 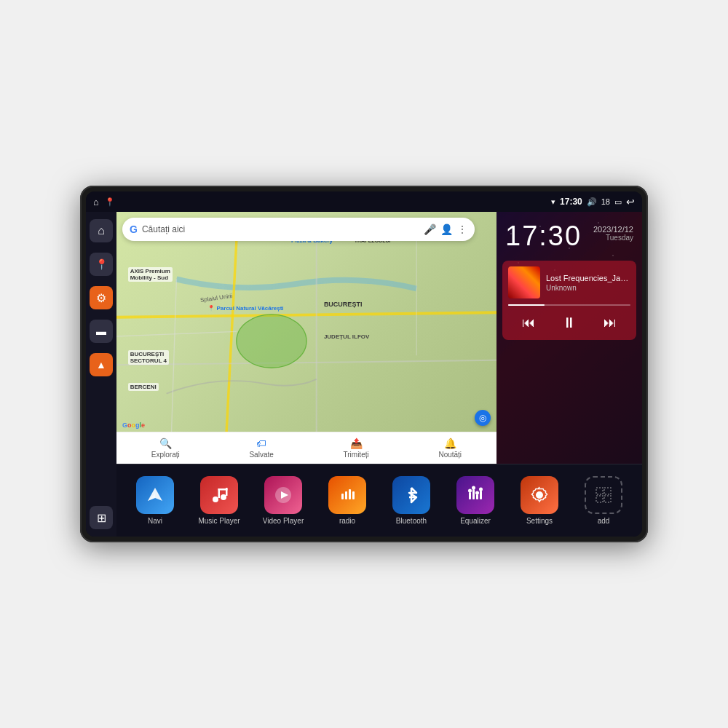 I want to click on clock-section: 17:30 2023/12/12 Tuesday, so click(x=569, y=234).